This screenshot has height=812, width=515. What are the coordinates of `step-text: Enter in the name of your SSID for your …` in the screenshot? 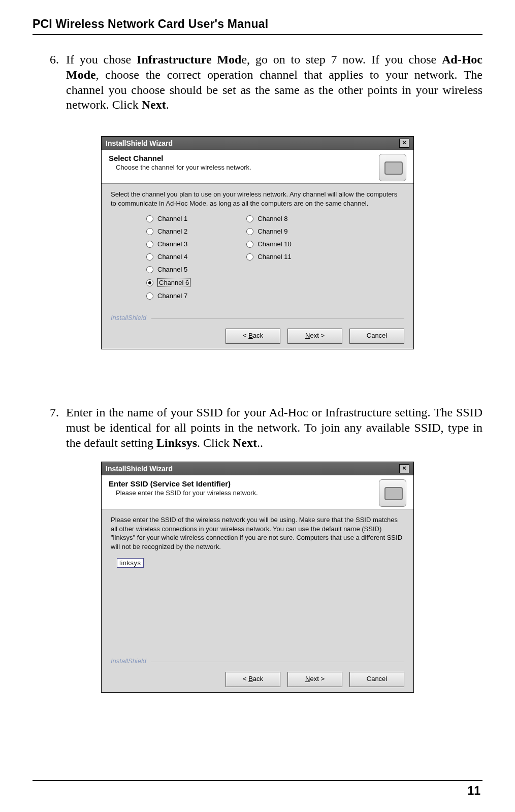 It's located at (274, 428).